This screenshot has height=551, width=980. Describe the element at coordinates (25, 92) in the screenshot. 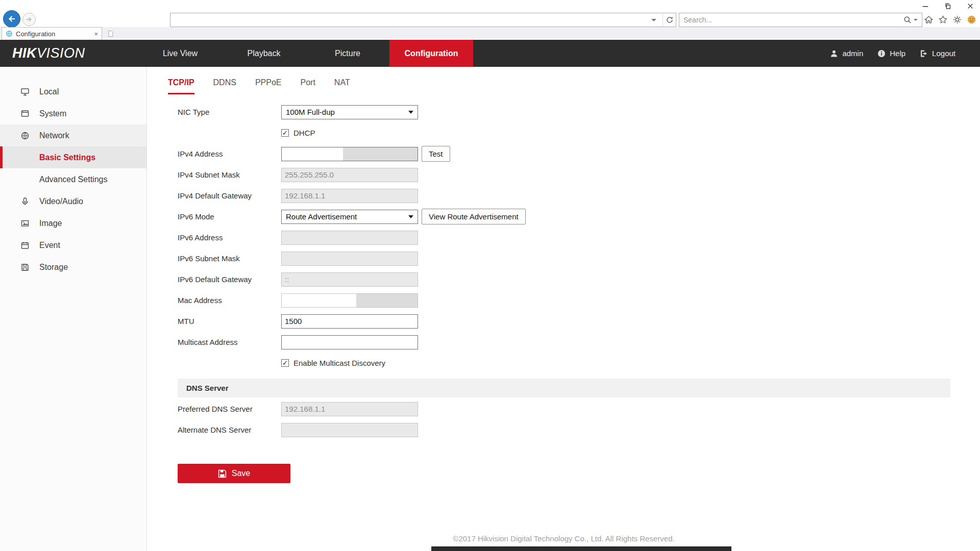

I see `monitor-icon` at that location.